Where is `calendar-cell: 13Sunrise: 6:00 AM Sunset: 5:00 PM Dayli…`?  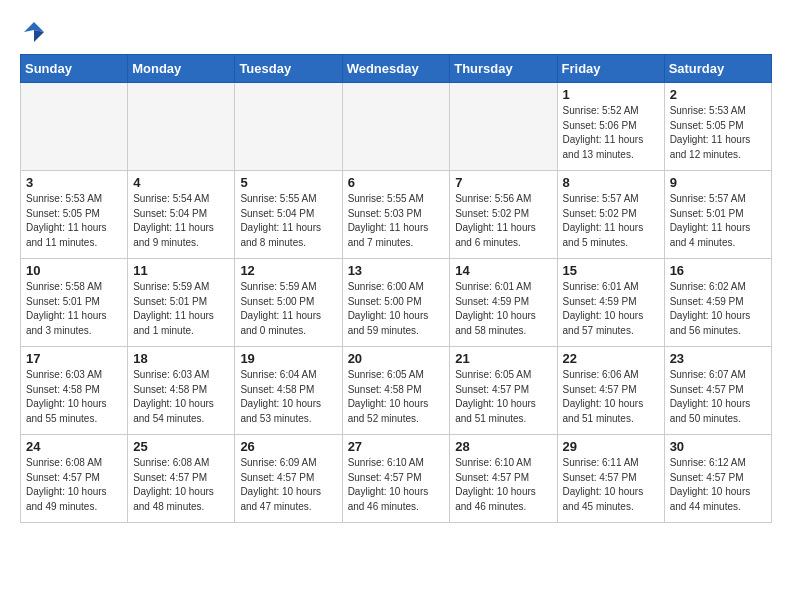
calendar-cell: 13Sunrise: 6:00 AM Sunset: 5:00 PM Dayli… is located at coordinates (396, 303).